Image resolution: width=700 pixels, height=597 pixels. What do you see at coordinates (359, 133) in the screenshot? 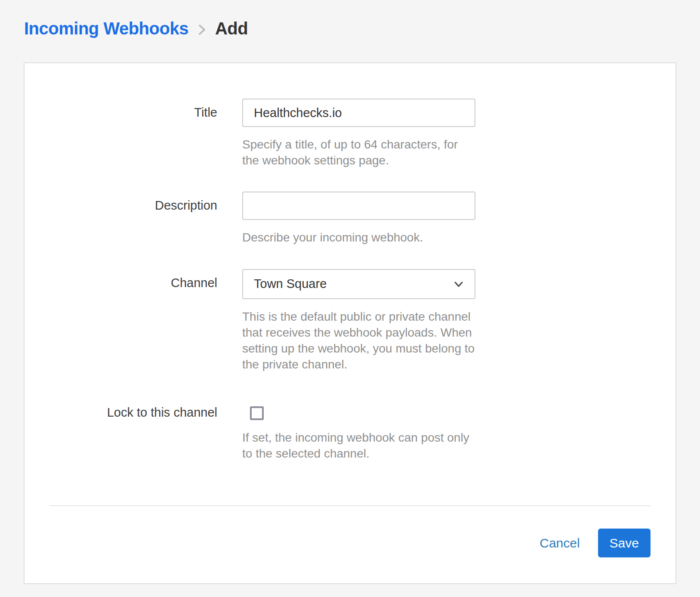
I see `title-control: Specify a title, of up to 64 characters,…` at bounding box center [359, 133].